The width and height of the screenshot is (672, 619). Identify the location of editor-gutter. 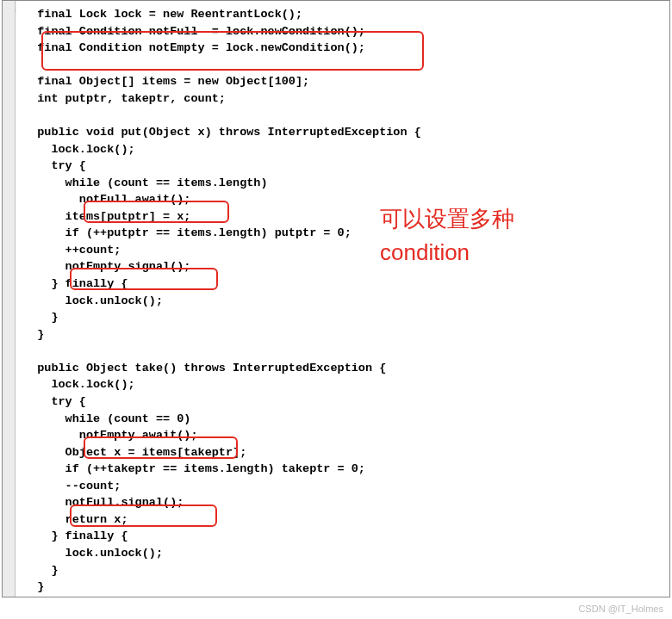
(9, 299).